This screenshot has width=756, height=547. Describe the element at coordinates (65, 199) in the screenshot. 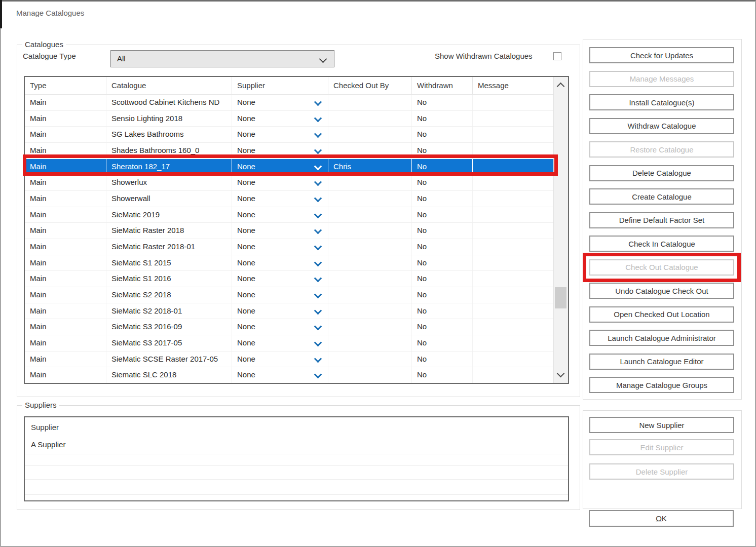

I see `cell-type: Main` at that location.